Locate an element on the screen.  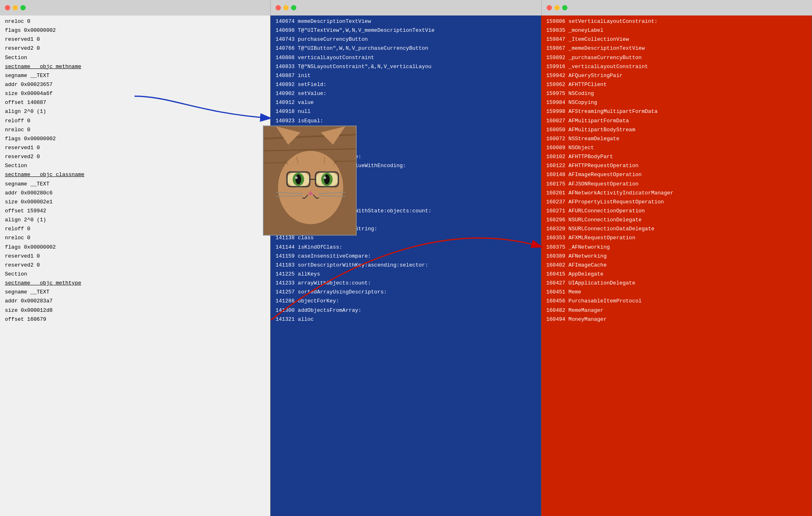
left-line-8: size 0x00004a6f is located at coordinates (135, 94).